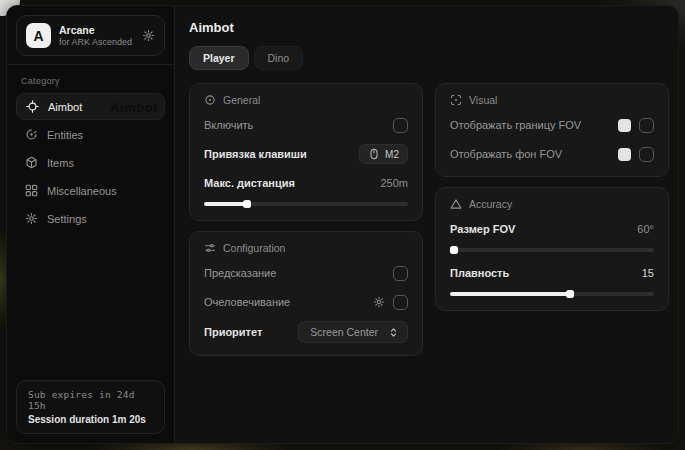  What do you see at coordinates (344, 332) in the screenshot?
I see `priority-value: Screen Center` at bounding box center [344, 332].